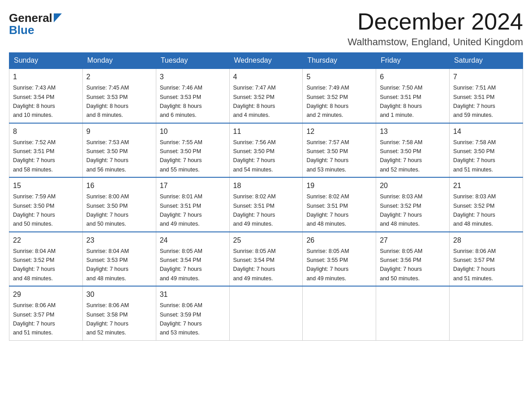 The image size is (532, 411). I want to click on day-sunrise: Sunrise: 8:00 AM, so click(107, 197).